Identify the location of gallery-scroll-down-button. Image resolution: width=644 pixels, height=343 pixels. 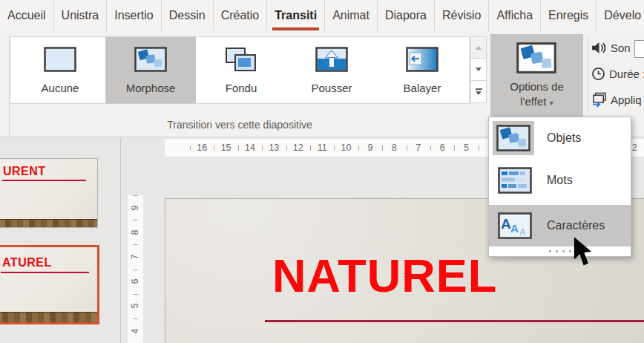
(479, 70).